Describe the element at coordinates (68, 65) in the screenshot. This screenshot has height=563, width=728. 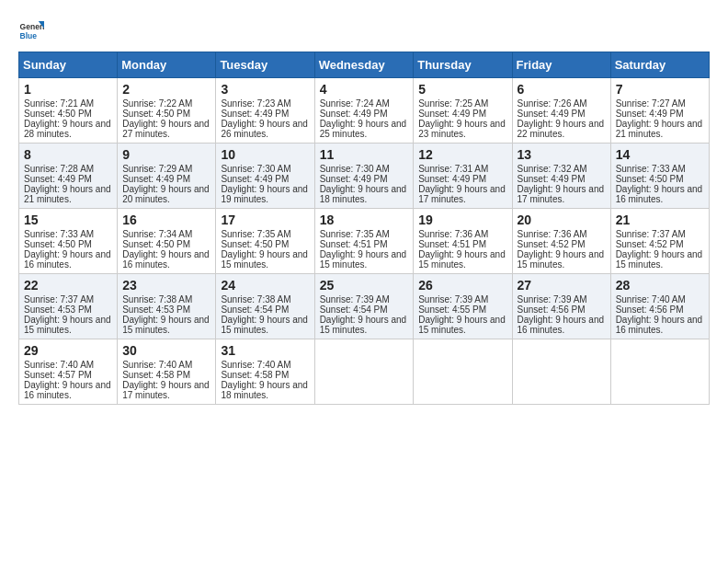
I see `weekday-header: Sunday` at that location.